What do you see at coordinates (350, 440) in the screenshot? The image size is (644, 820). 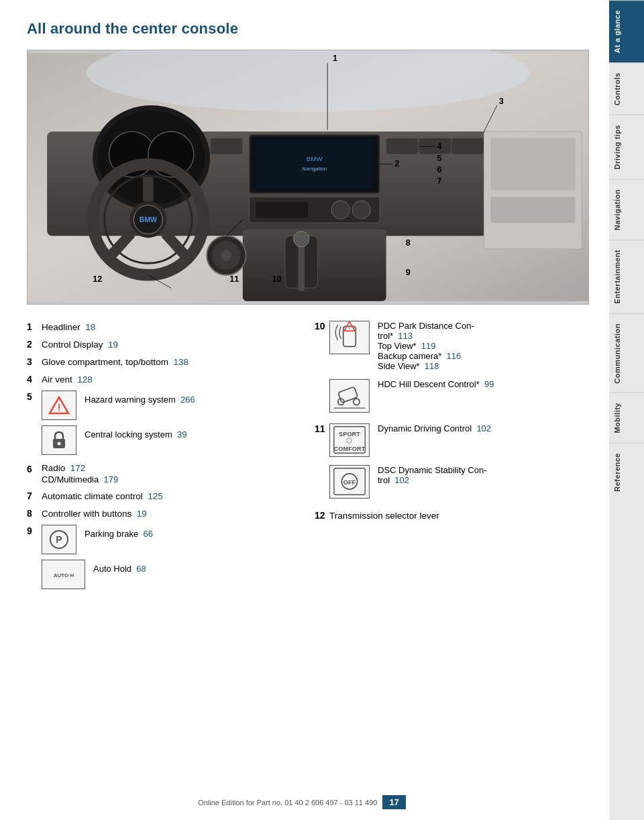 I see `sport-icon-box: SPORT ⬡ COMFORT` at bounding box center [350, 440].